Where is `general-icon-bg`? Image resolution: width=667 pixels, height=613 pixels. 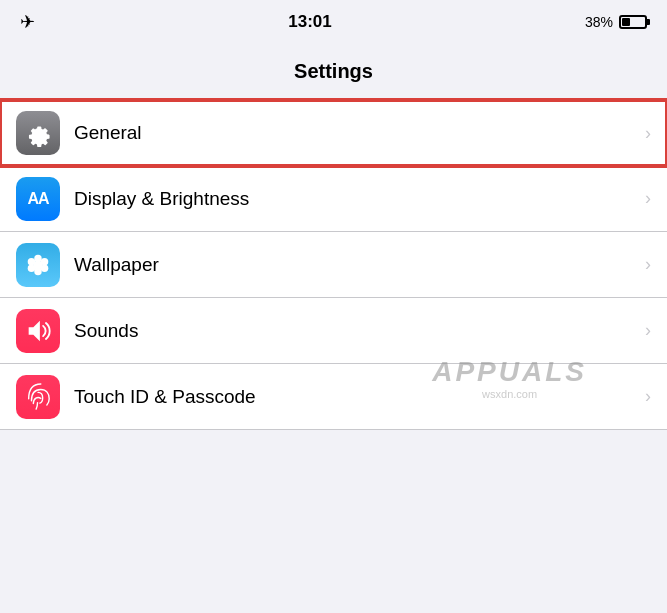 general-icon-bg is located at coordinates (38, 133).